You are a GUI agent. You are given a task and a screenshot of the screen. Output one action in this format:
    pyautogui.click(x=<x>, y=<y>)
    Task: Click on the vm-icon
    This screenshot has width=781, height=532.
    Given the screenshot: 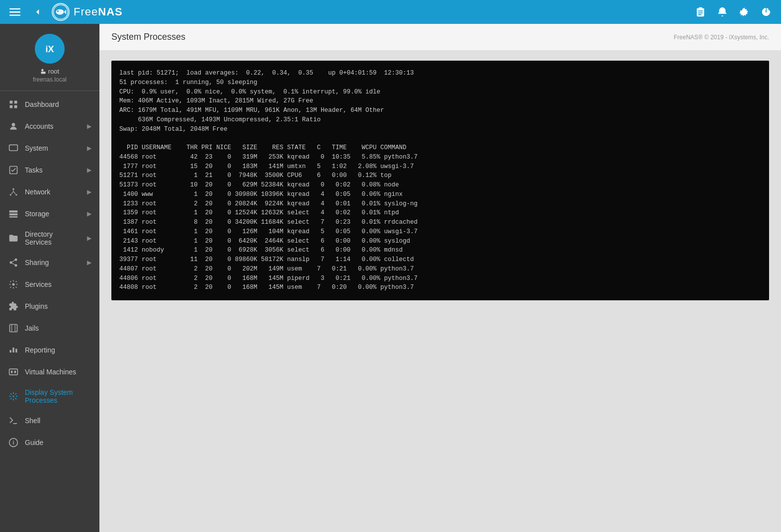 What is the action you would take?
    pyautogui.click(x=13, y=372)
    